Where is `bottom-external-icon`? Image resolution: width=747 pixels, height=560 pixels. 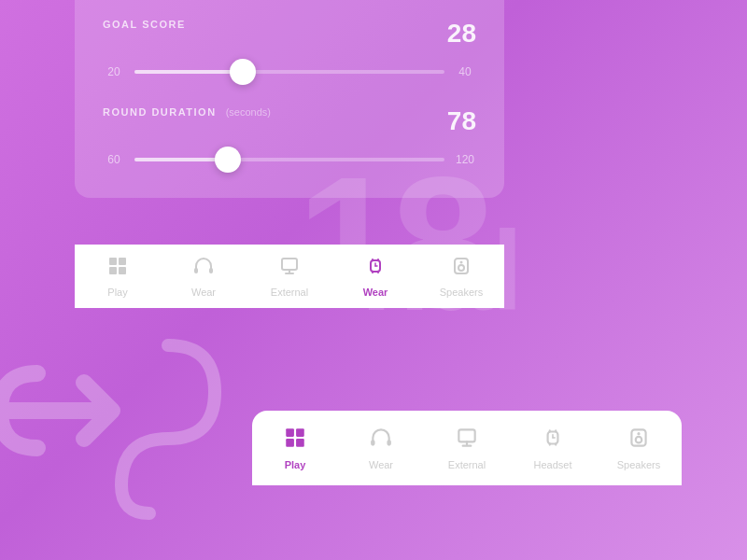 bottom-external-icon is located at coordinates (467, 441).